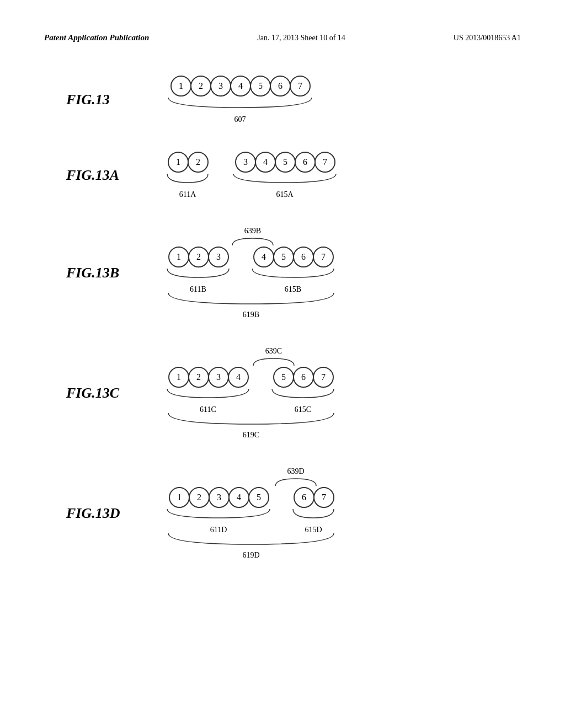 Image resolution: width=565 pixels, height=728 pixels. Describe the element at coordinates (251, 513) in the screenshot. I see `fig13d-content: 639D 1 2 3` at that location.